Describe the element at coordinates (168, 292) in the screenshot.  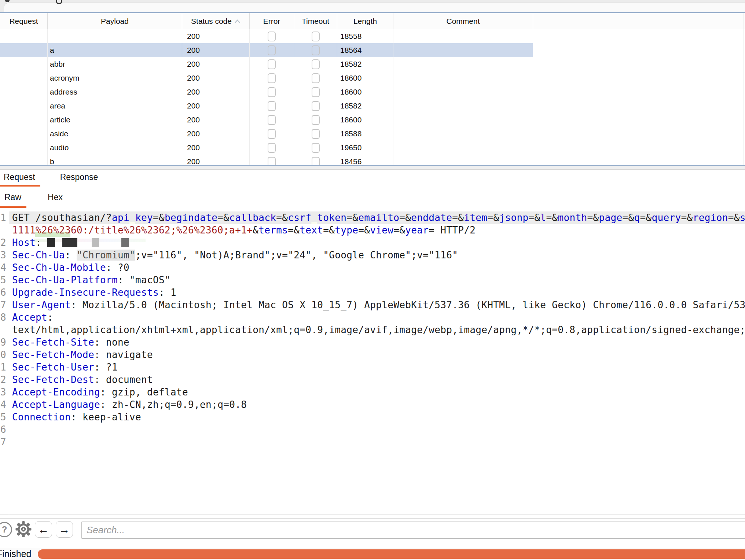
I see `token: : 1` at that location.